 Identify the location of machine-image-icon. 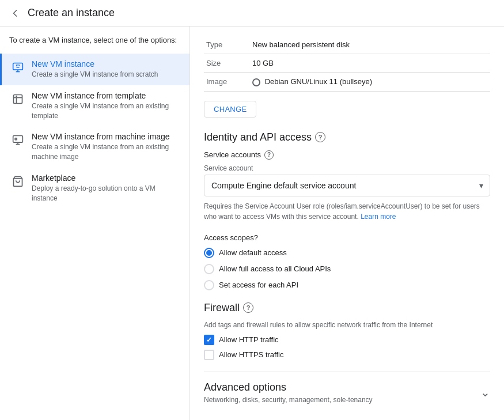
(18, 140).